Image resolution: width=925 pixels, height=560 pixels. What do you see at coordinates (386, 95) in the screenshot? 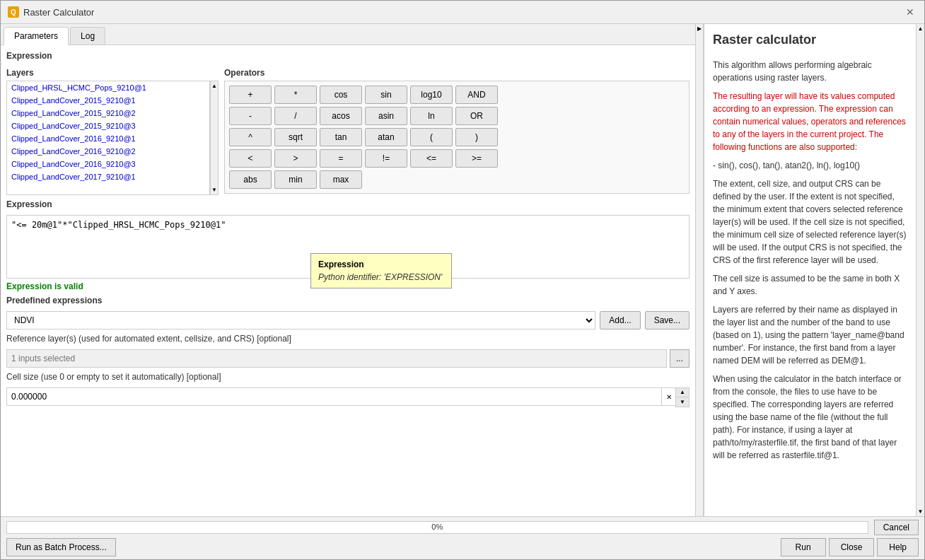
I see `op-sin: sin` at bounding box center [386, 95].